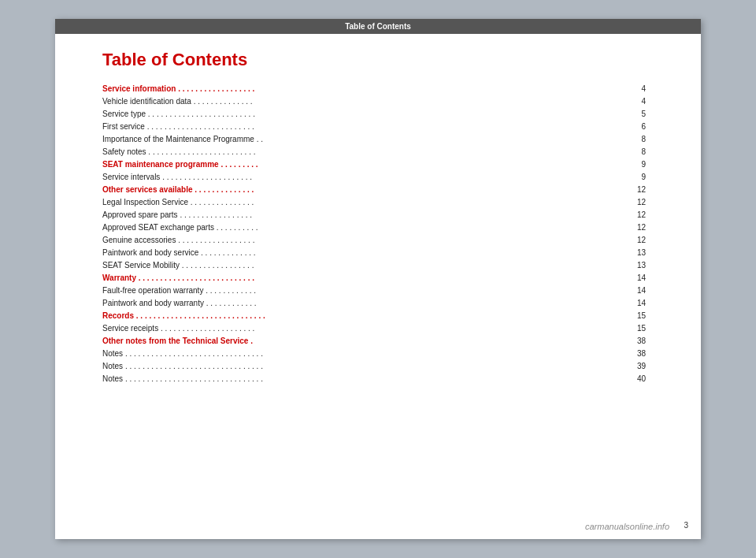 The width and height of the screenshot is (756, 558). What do you see at coordinates (350, 278) in the screenshot?
I see `toc-section-heading: Warranty . . . . . . . . . . . . . . . .…` at bounding box center [350, 278].